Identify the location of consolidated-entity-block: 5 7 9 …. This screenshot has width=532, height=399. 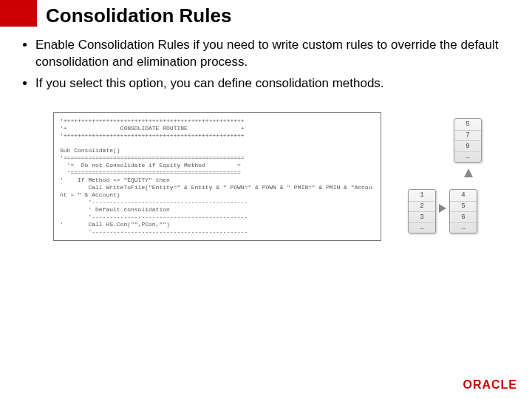
(468, 140).